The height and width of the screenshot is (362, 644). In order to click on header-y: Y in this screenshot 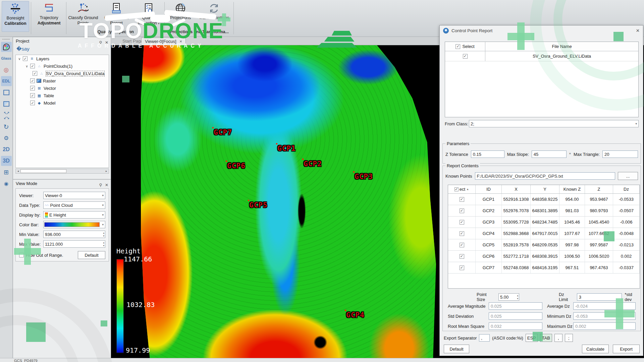, I will do `click(545, 189)`.